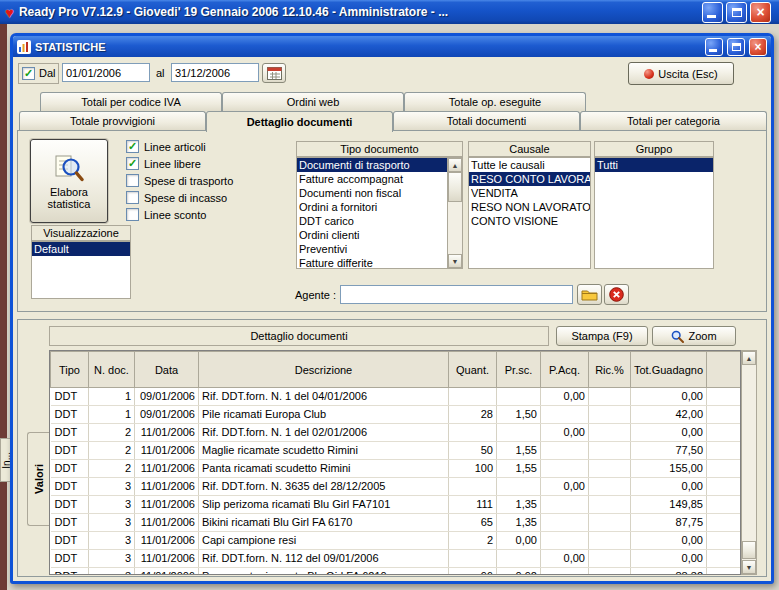 This screenshot has width=779, height=590. I want to click on list-item-fatture-differite: Fatture differite, so click(380, 262).